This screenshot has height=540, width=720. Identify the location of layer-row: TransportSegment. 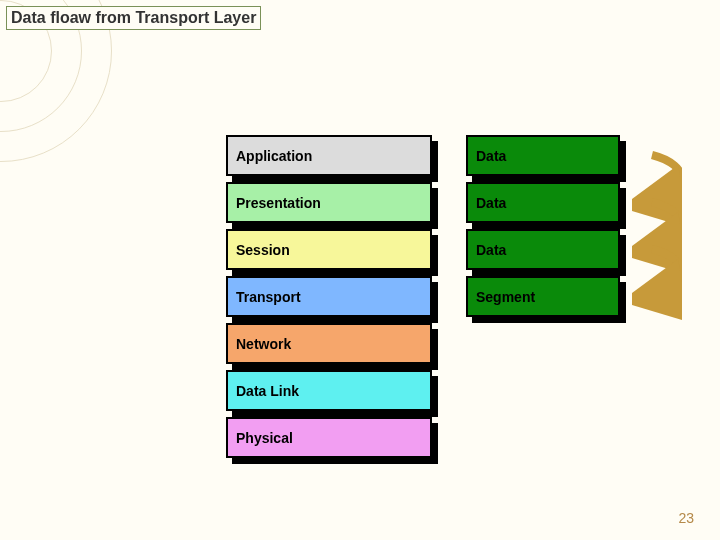
(456, 300).